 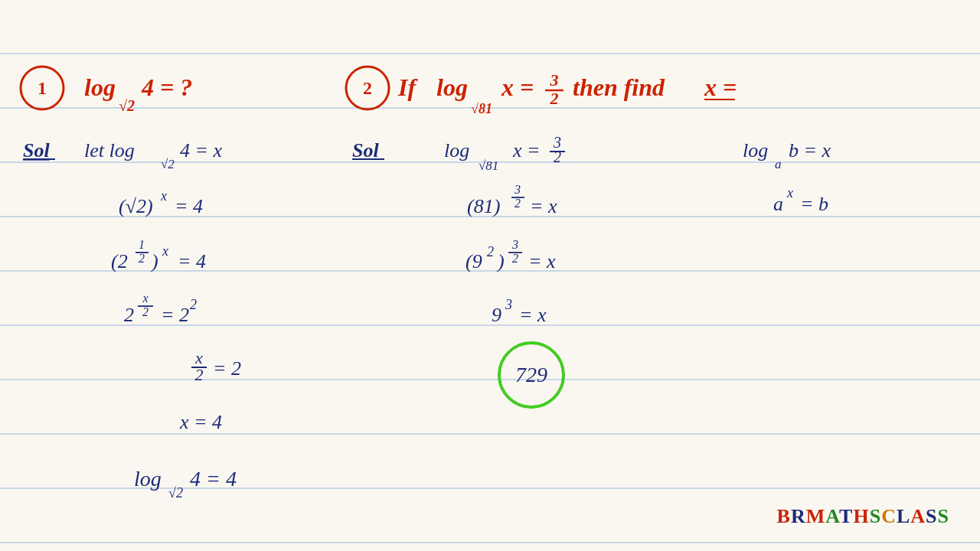 What do you see at coordinates (810, 150) in the screenshot?
I see `svg-text: b = x` at bounding box center [810, 150].